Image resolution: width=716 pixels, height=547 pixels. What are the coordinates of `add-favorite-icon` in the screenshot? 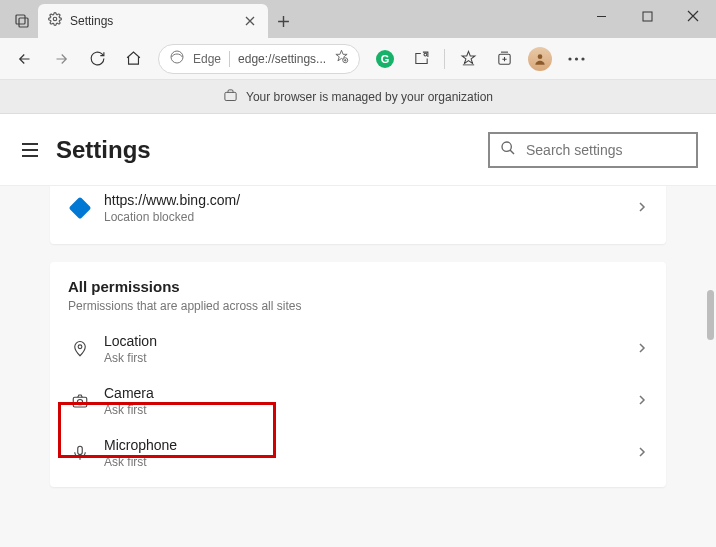 It's located at (342, 58).